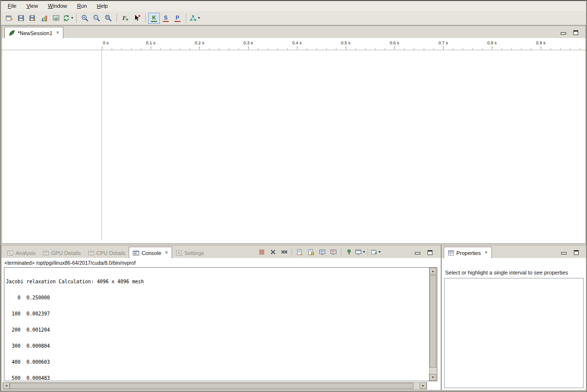 The height and width of the screenshot is (392, 587). I want to click on tab-gpu-details-label: GPU Details, so click(66, 253).